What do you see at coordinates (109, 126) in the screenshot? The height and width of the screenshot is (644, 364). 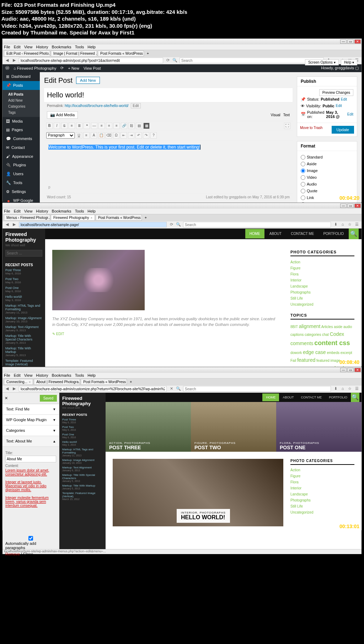 I see `align-center-icon: ≡` at bounding box center [109, 126].